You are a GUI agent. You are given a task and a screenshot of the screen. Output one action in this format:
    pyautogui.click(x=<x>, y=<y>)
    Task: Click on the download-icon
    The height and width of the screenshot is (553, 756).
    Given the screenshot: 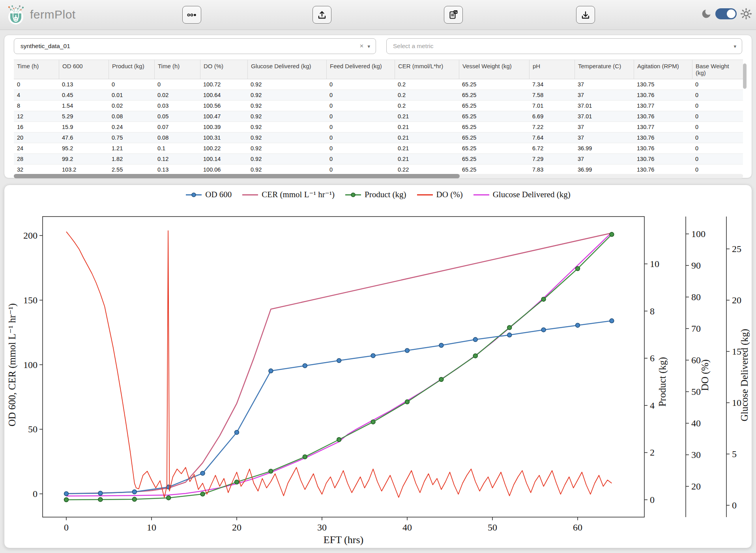 What is the action you would take?
    pyautogui.click(x=586, y=15)
    